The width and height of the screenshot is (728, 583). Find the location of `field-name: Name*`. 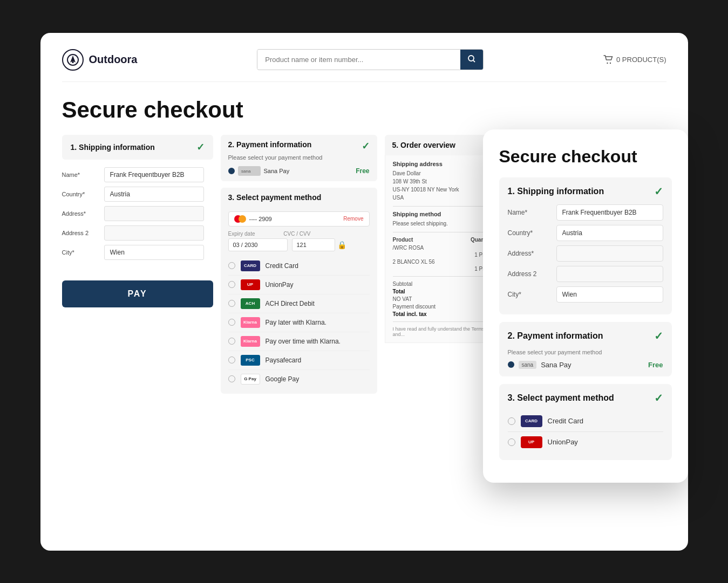

field-name: Name* is located at coordinates (138, 175).